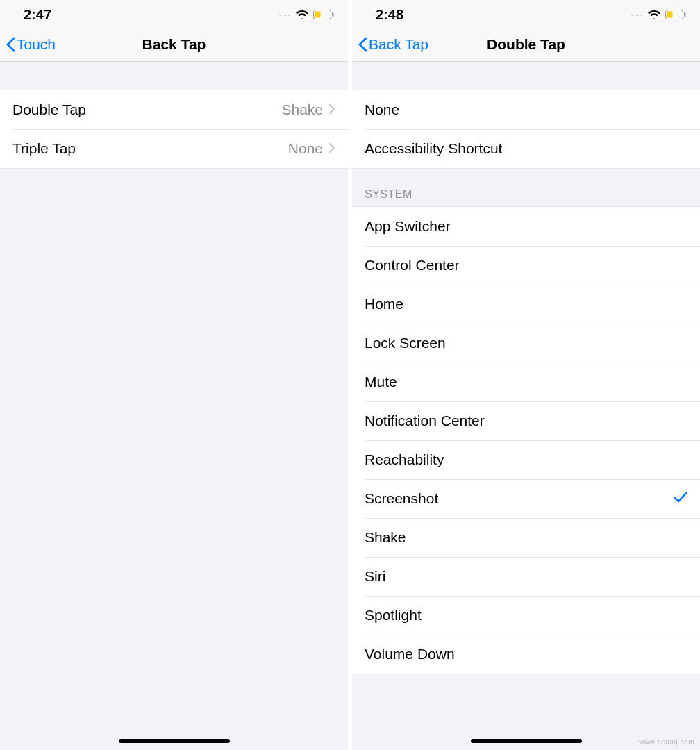 The width and height of the screenshot is (700, 750). Describe the element at coordinates (526, 265) in the screenshot. I see `action-row: Control Center` at that location.